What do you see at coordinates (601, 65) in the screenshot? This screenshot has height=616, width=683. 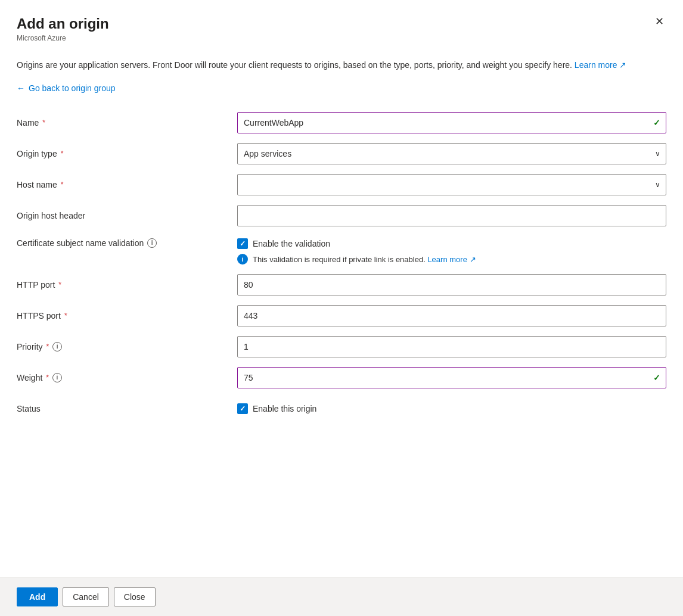 I see `learn-more-link-description: Learn more ↗` at bounding box center [601, 65].